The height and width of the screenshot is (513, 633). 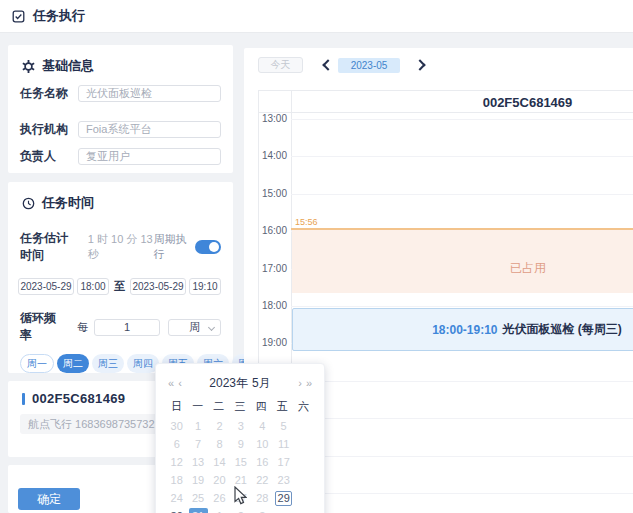 I want to click on end-time-input: 19:10, so click(x=205, y=286).